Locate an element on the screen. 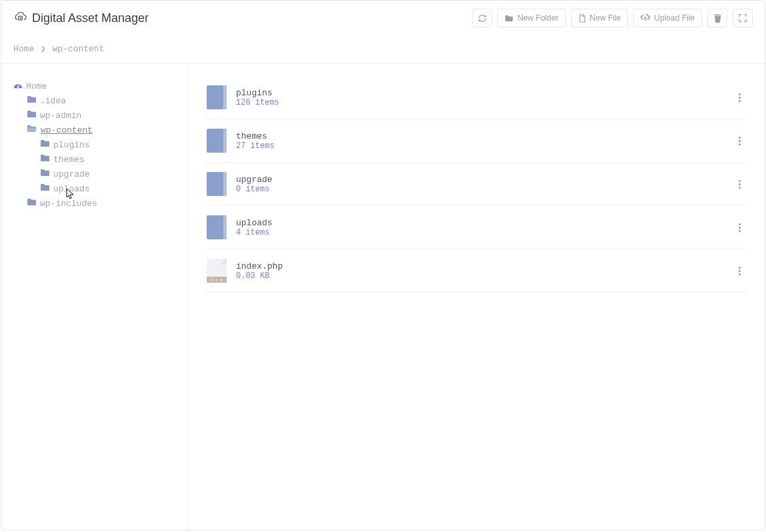 The height and width of the screenshot is (532, 766). item-meta: 126 items is located at coordinates (480, 103).